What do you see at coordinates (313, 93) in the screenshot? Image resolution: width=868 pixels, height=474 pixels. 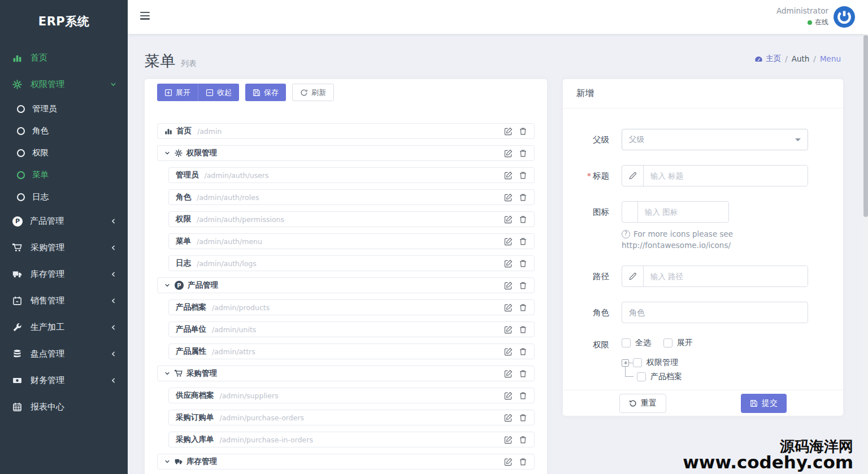 I see `refresh-button: 刷新` at bounding box center [313, 93].